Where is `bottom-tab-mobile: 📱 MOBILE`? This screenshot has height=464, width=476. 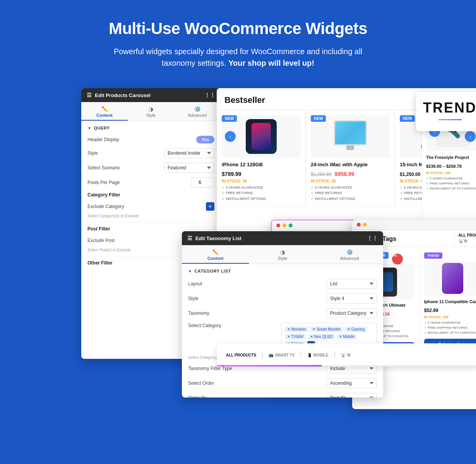 bottom-tab-mobile: 📱 MOBILE is located at coordinates (318, 355).